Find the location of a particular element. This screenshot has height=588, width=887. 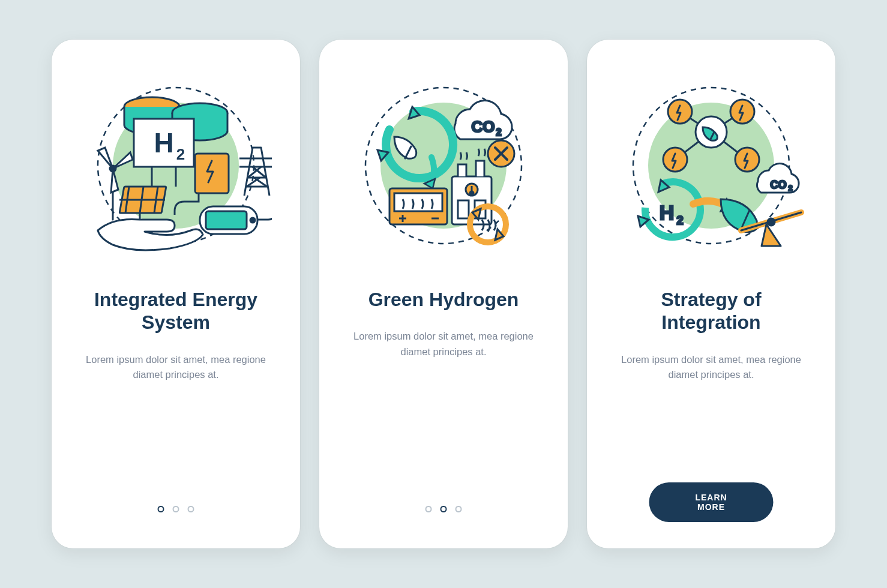

screen-title: Green Hydrogen is located at coordinates (444, 299).